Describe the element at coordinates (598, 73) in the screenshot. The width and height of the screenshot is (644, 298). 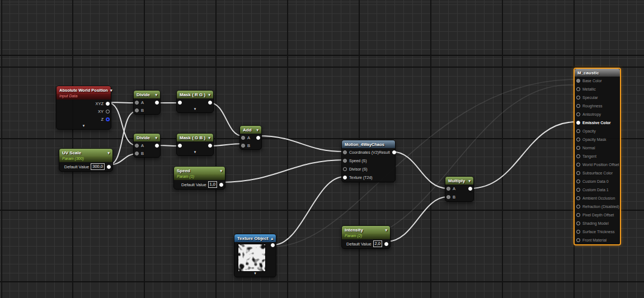
I see `node-header: M_caustic` at that location.